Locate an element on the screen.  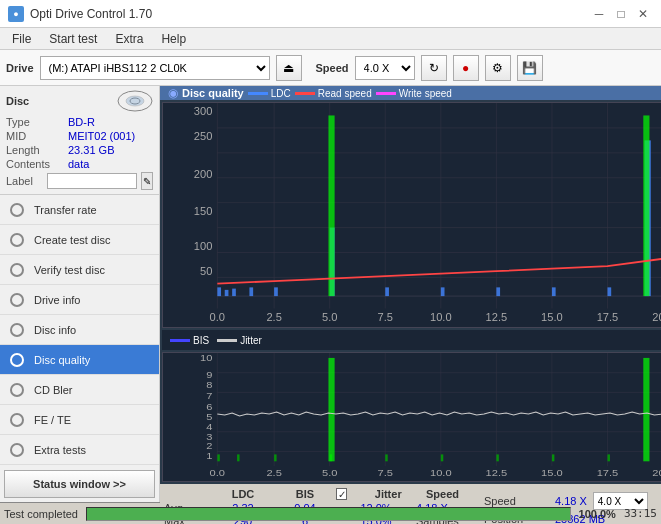
fe-te-icon is located at coordinates (17, 420).